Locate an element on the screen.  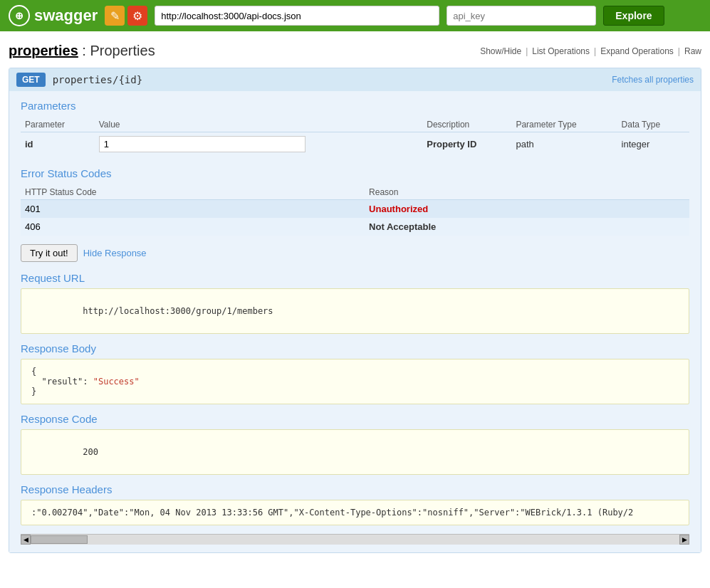
parameters-table: Parameter Value Description Parameter Ty… is located at coordinates (355, 137).